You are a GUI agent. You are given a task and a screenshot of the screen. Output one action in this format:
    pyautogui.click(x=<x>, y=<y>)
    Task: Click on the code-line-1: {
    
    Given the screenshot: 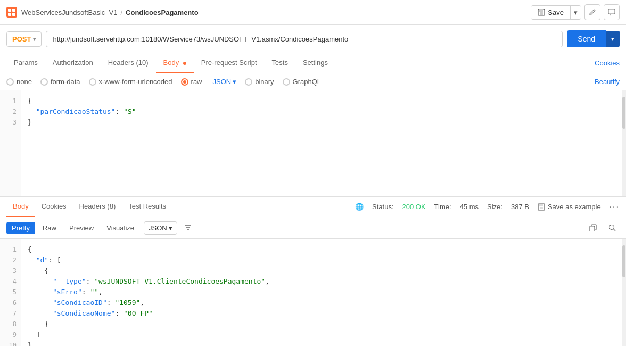 What is the action you would take?
    pyautogui.click(x=322, y=101)
    